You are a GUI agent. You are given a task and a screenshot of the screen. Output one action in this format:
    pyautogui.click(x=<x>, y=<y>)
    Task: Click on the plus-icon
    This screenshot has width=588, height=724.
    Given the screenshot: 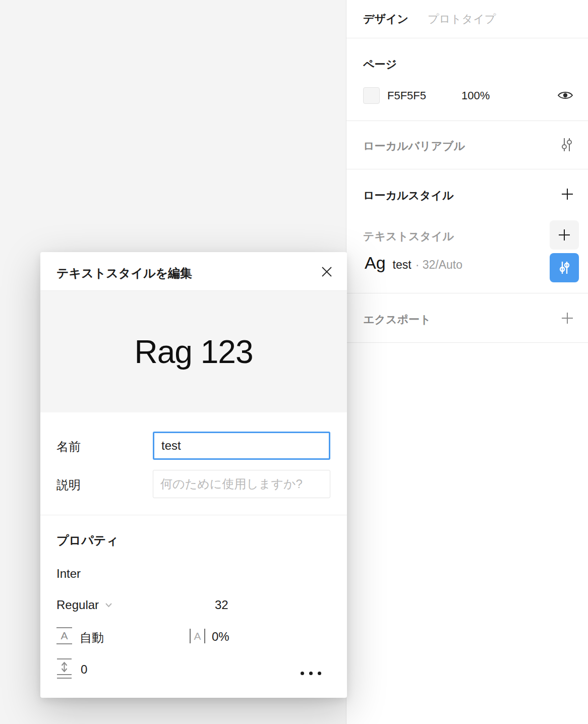 What is the action you would take?
    pyautogui.click(x=564, y=235)
    